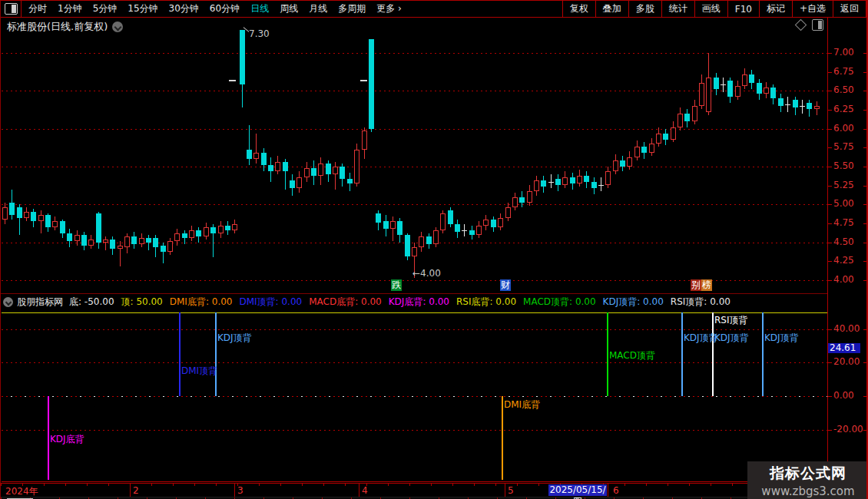 The height and width of the screenshot is (499, 868). What do you see at coordinates (711, 9) in the screenshot?
I see `toolbar-button-画线: 画线` at bounding box center [711, 9].